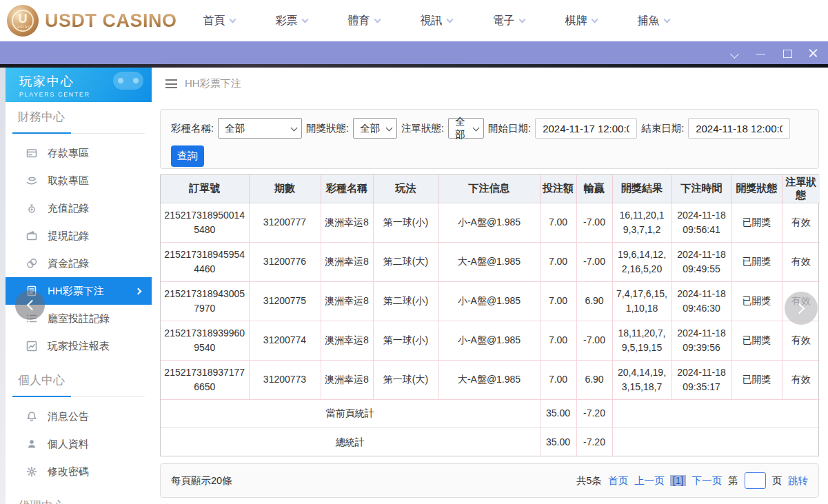  I want to click on draw-status-select: 全部, so click(375, 128).